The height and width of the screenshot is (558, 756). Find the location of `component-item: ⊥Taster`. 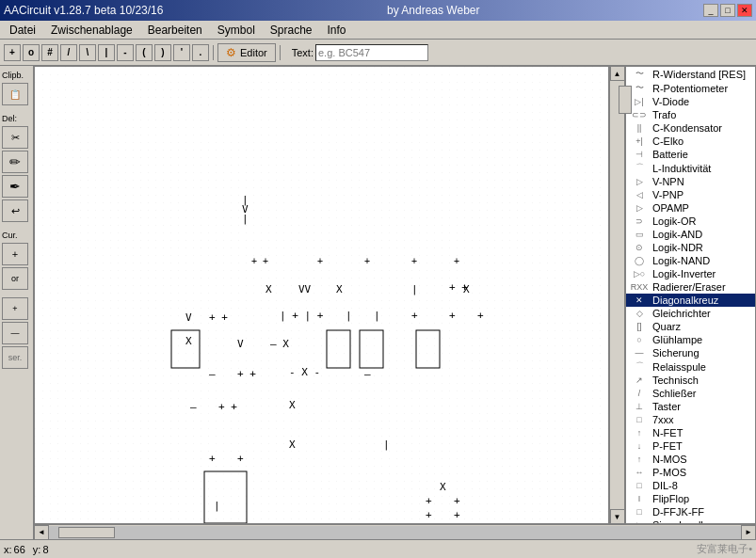

component-item: ⊥Taster is located at coordinates (691, 407).